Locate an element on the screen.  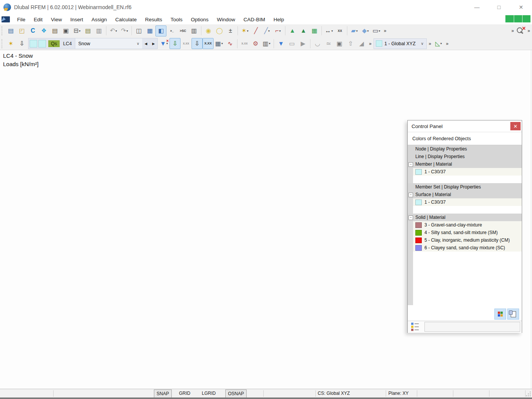
menu-assign: Assign is located at coordinates (100, 20).